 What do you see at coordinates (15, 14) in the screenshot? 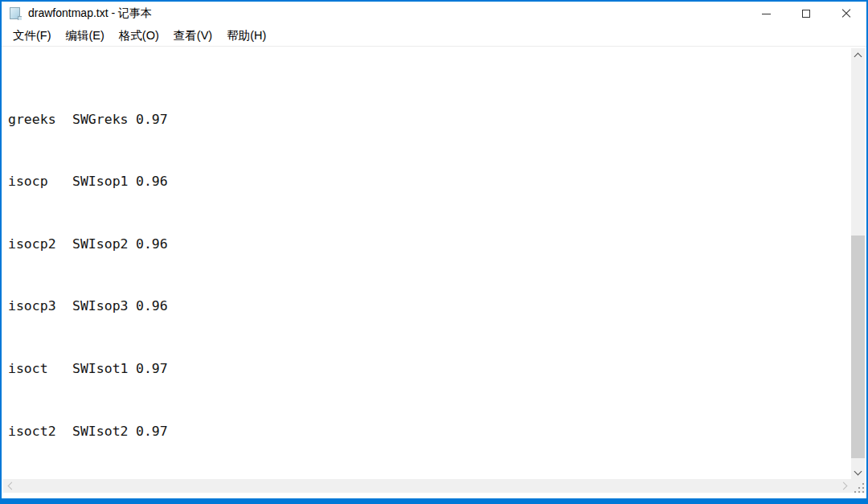
I see `notepad-app-icon` at bounding box center [15, 14].